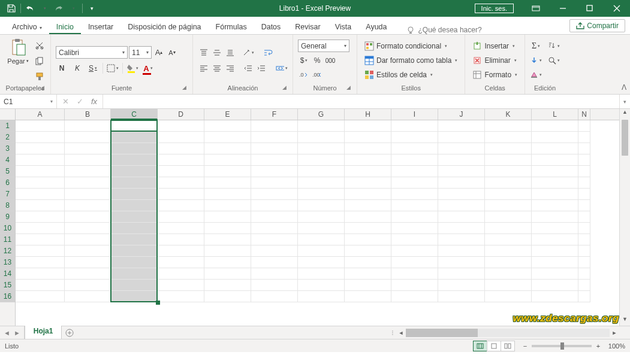  Describe the element at coordinates (494, 346) in the screenshot. I see `page-layout-view-icon` at that location.